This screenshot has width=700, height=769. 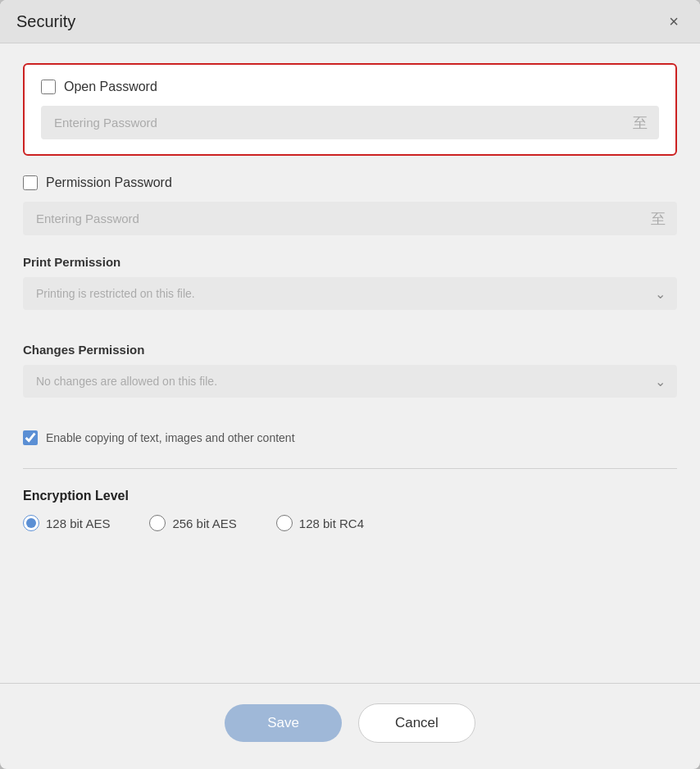 I want to click on print-permission-dropdown-row: Printing is restricted on this file. All…, so click(x=350, y=293).